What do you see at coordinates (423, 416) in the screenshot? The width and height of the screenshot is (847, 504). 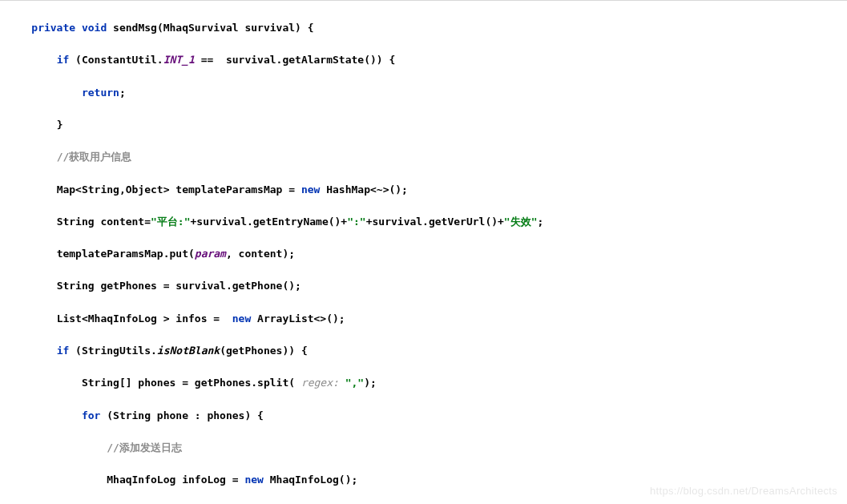 I see `code-line: for (String phone : phones) {` at bounding box center [423, 416].